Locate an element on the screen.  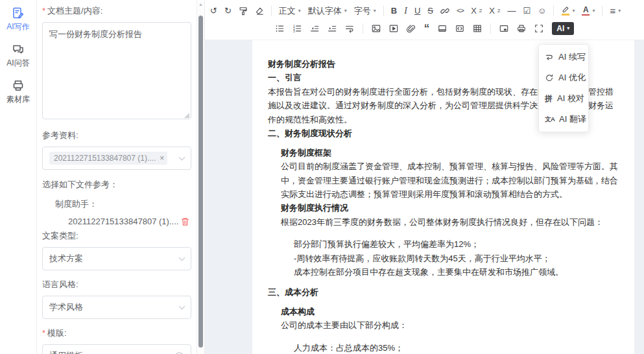
clear-format-icon is located at coordinates (259, 11).